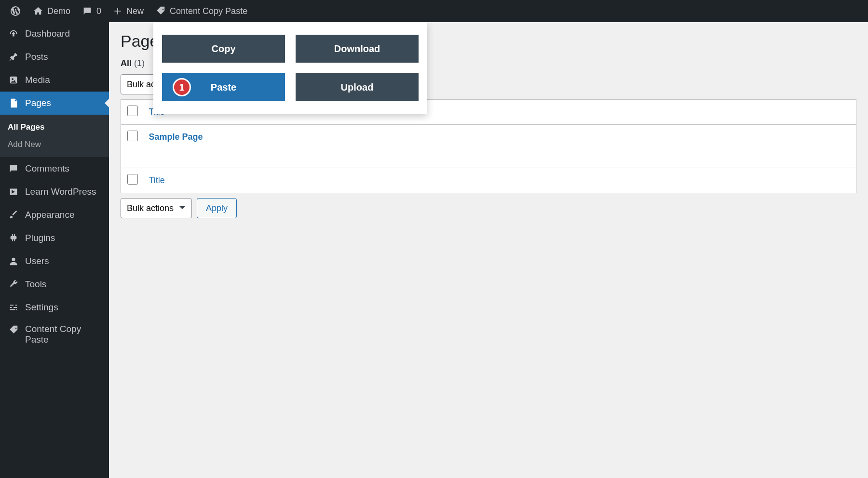  Describe the element at coordinates (14, 57) in the screenshot. I see `pin-icon` at that location.